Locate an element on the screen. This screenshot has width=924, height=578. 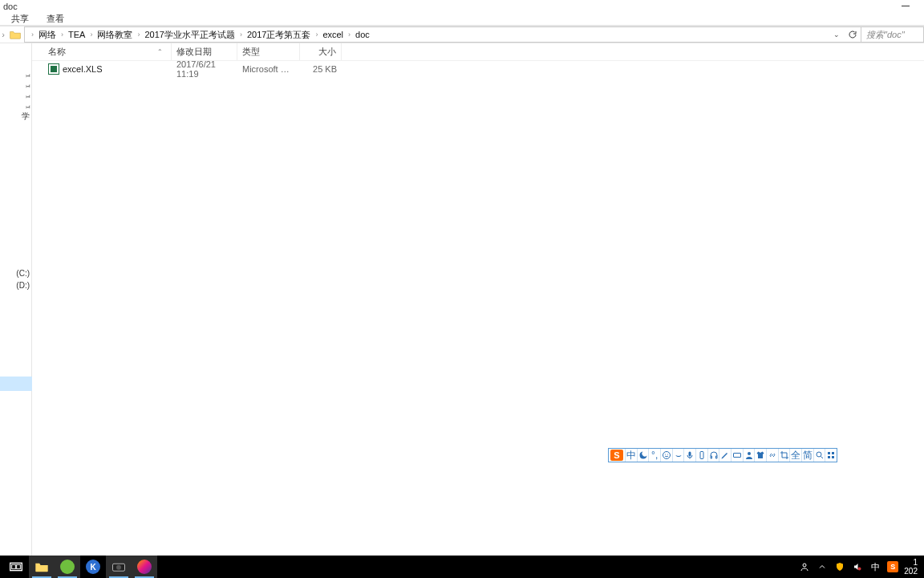
sidebar-group-label: 学 is located at coordinates (16, 116).